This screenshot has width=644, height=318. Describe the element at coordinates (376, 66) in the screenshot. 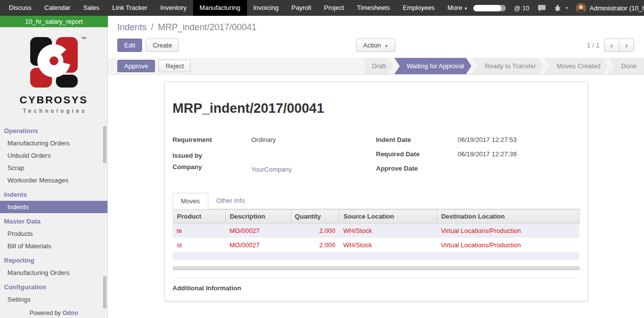

I see `status-bar: Approve Reject Draft Waiting for Approva…` at that location.